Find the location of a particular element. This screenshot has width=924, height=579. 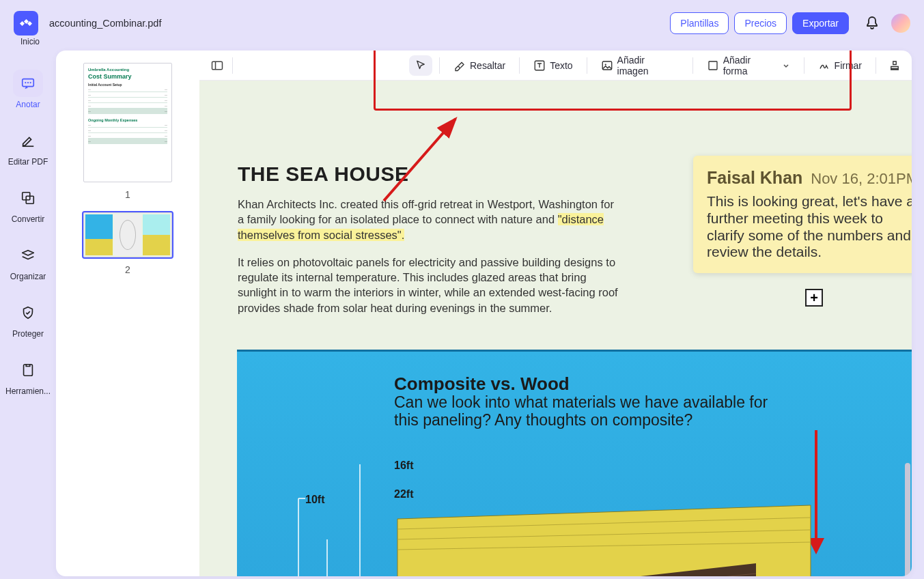

add-shape-tool: Añadir forma is located at coordinates (748, 66).